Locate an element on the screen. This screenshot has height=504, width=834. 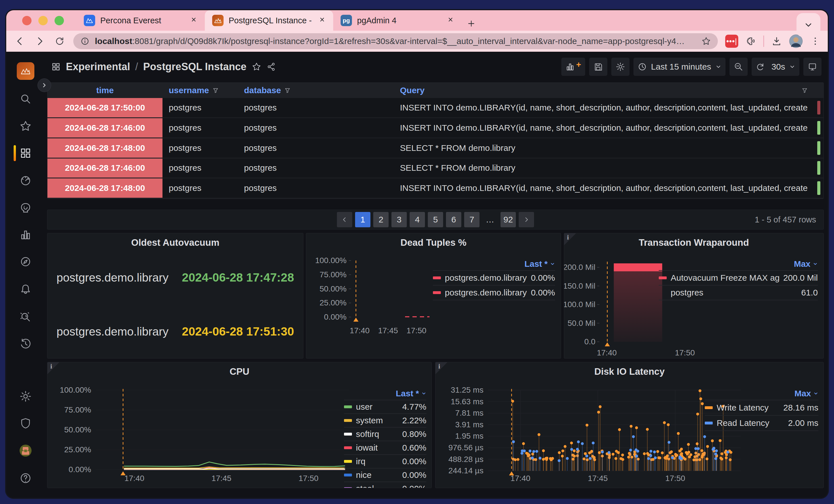
previous-page-button is located at coordinates (345, 219).